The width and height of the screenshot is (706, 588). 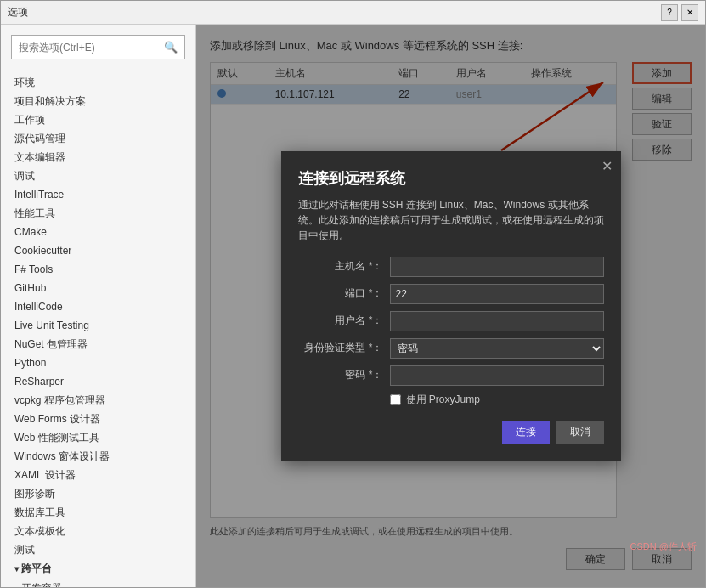 What do you see at coordinates (99, 344) in the screenshot?
I see `sidebar-item-nuget: NuGet 包管理器` at bounding box center [99, 344].